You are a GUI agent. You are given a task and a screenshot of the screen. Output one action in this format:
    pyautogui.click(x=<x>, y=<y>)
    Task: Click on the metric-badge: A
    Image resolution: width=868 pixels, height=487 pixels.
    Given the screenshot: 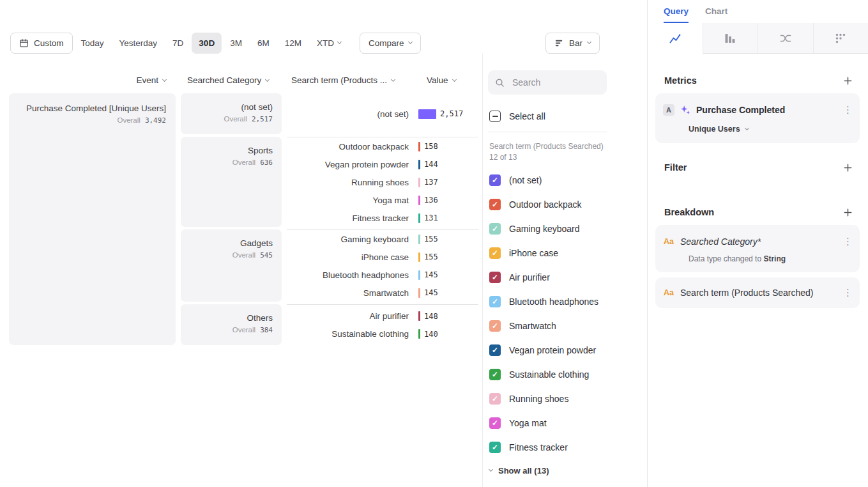 What is the action you would take?
    pyautogui.click(x=669, y=110)
    